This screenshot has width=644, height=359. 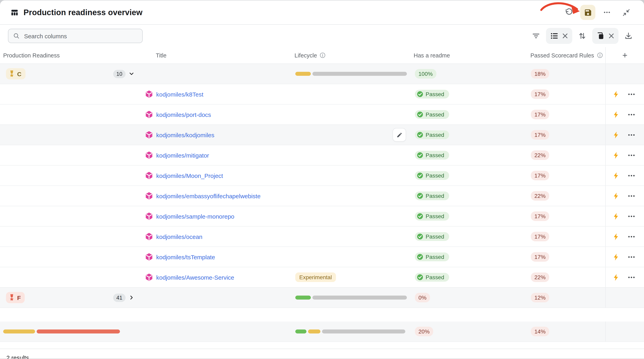 What do you see at coordinates (536, 36) in the screenshot?
I see `filter-button` at bounding box center [536, 36].